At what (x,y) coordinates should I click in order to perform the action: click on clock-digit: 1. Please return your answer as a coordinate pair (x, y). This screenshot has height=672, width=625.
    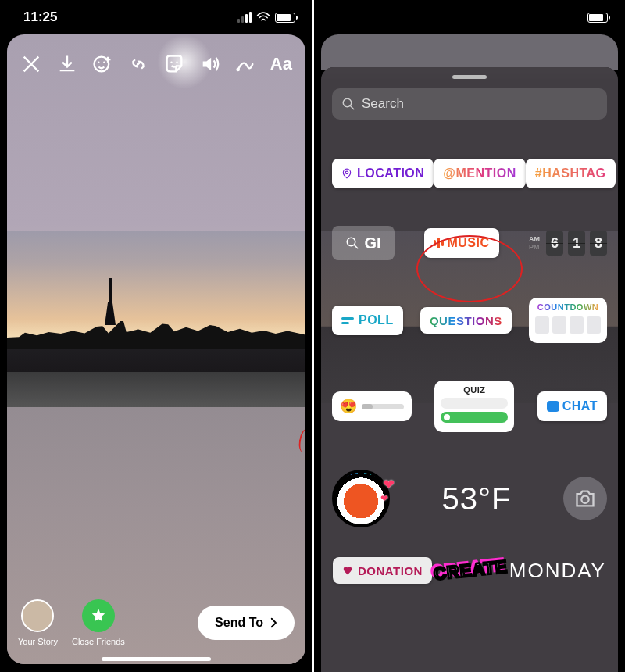
    Looking at the image, I should click on (577, 243).